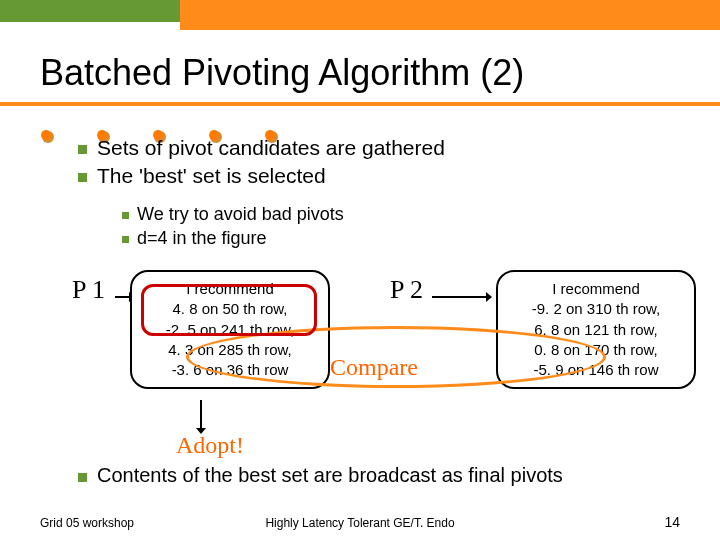 This screenshot has width=720, height=540. Describe the element at coordinates (360, 104) in the screenshot. I see `title-underline` at that location.